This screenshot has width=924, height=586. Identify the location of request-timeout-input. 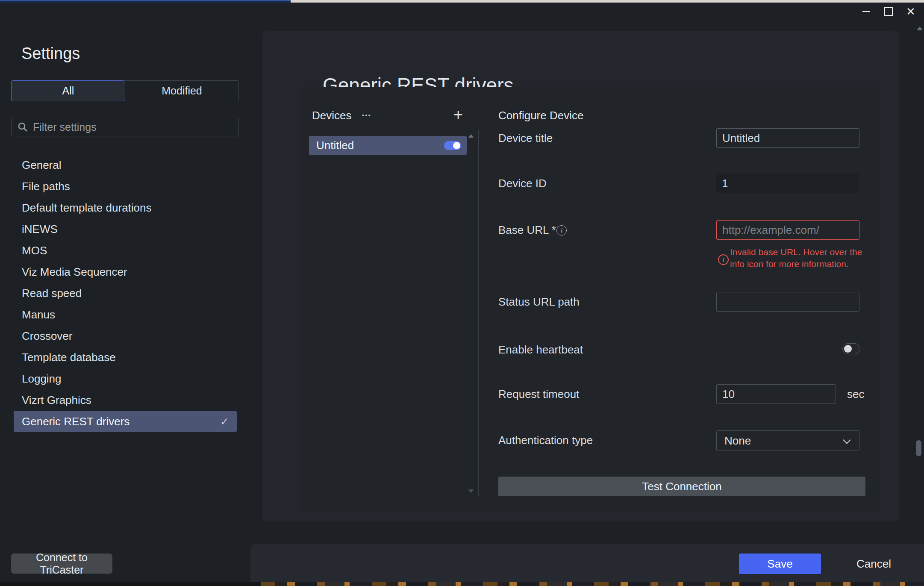
(776, 394).